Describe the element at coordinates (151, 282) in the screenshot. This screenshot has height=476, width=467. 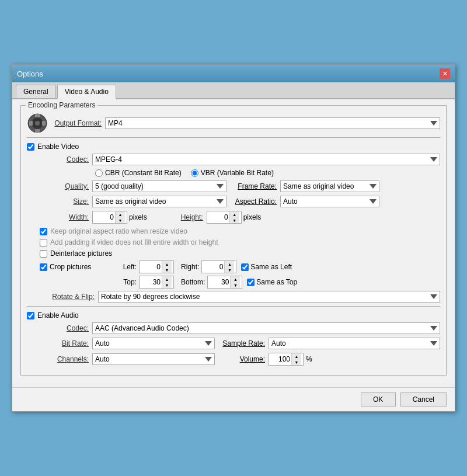
I see `top-input` at that location.